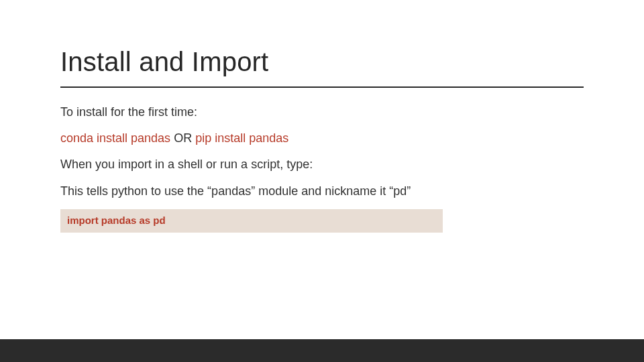  What do you see at coordinates (252, 221) in the screenshot?
I see `code-block: import pandas as pd` at bounding box center [252, 221].